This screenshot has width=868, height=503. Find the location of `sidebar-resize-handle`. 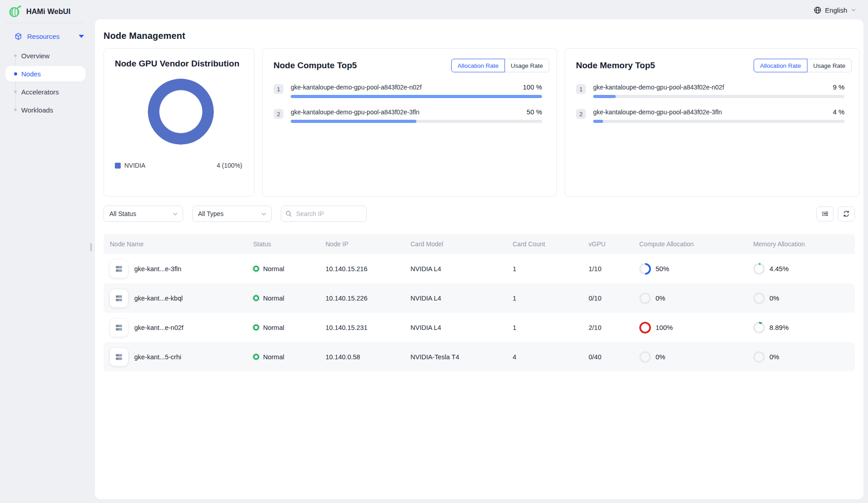

sidebar-resize-handle is located at coordinates (91, 247).